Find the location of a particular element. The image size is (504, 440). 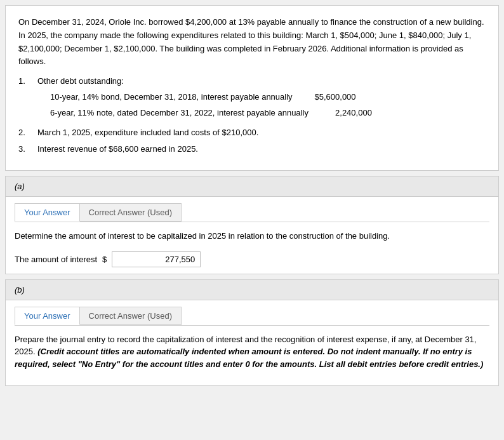

debt-amount-2: 2,240,000 is located at coordinates (340, 113).